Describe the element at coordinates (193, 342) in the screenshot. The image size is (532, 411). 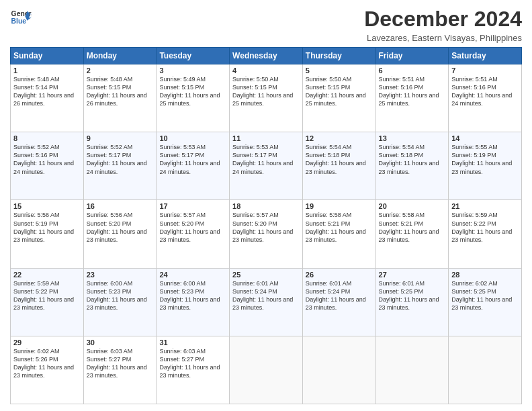
I see `day-number: 31` at that location.